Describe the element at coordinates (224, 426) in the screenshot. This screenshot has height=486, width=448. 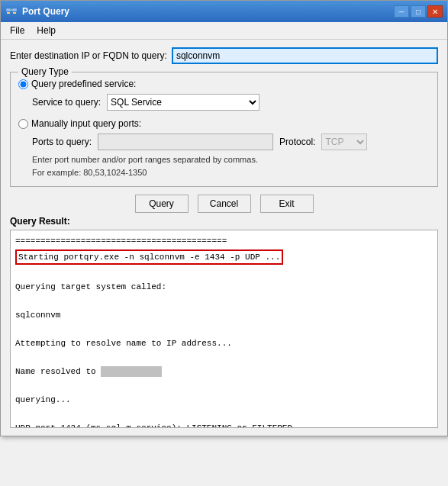
I see `result-udp-listening: UDP port 1434 (ms-sql-m service): LISTEN…` at that location.